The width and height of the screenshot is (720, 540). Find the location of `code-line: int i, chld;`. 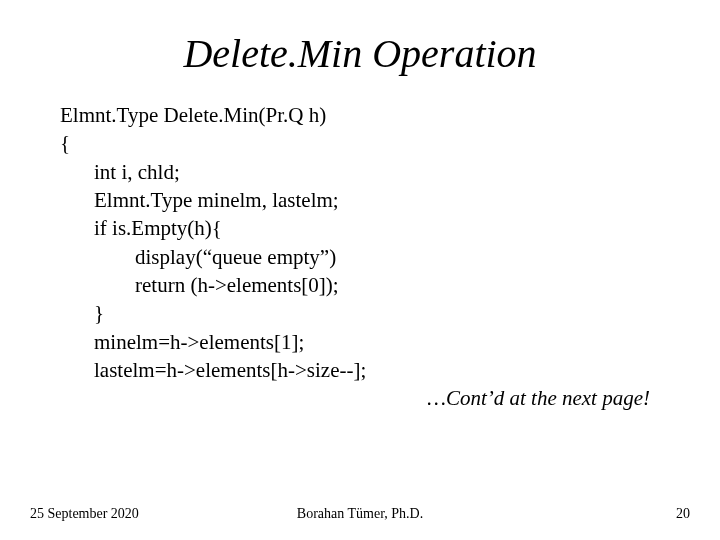

code-line: int i, chld; is located at coordinates (360, 172).